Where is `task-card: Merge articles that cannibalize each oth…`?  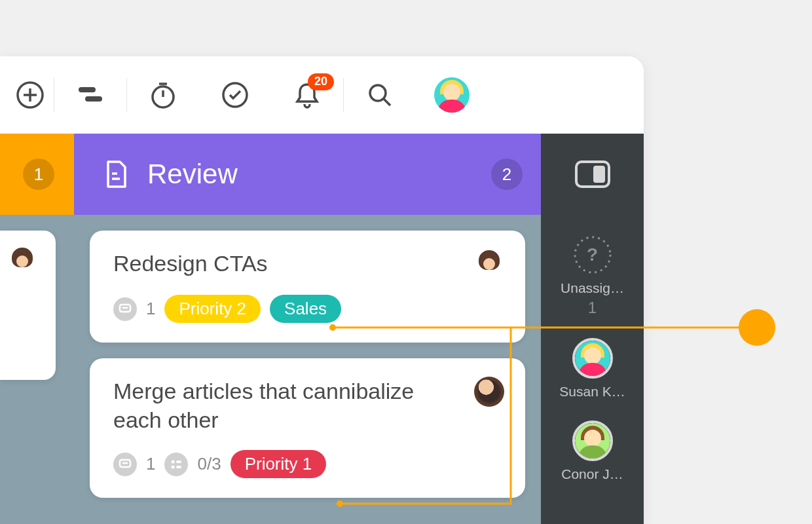 task-card: Merge articles that cannibalize each oth… is located at coordinates (308, 428).